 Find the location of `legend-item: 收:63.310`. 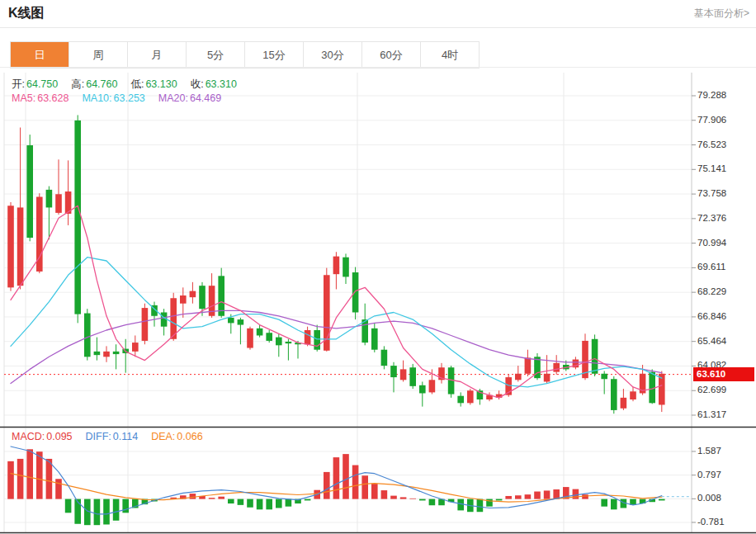

legend-item: 收:63.310 is located at coordinates (214, 84).